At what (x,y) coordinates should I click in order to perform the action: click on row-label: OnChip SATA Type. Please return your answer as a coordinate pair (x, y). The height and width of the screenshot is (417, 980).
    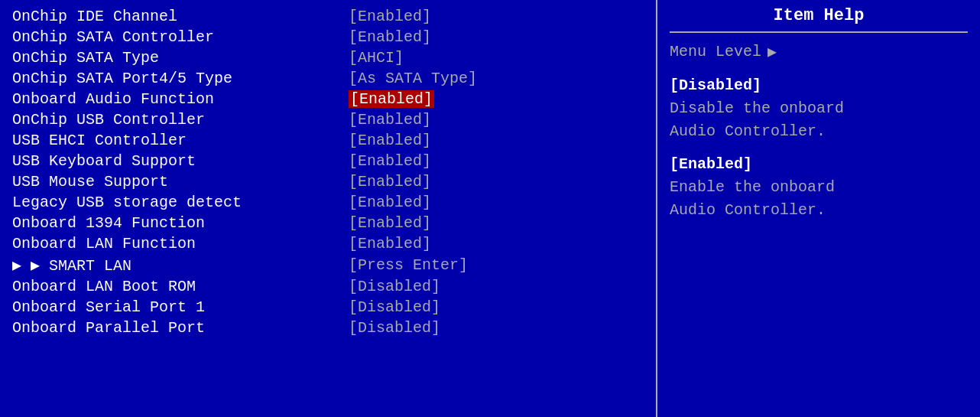
    Looking at the image, I should click on (180, 58).